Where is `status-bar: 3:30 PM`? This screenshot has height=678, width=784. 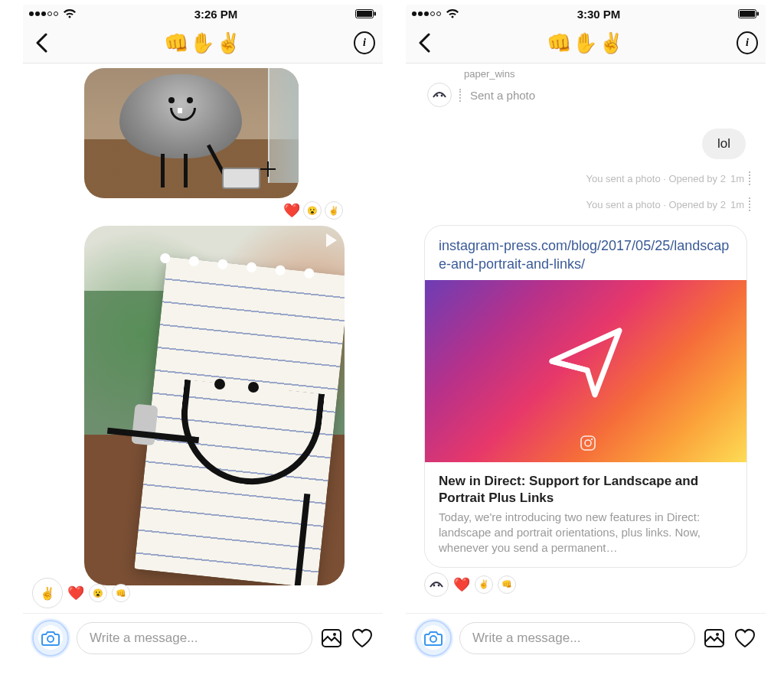 status-bar: 3:30 PM is located at coordinates (586, 14).